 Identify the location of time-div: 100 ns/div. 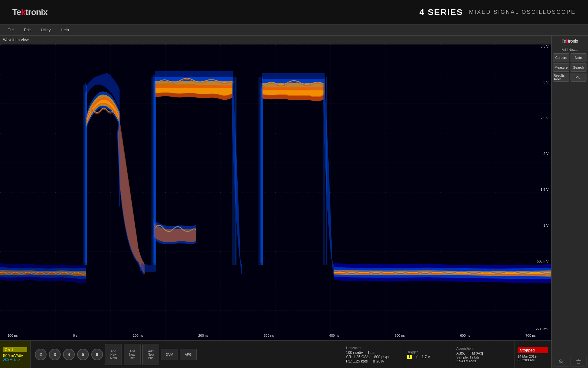
(355, 353).